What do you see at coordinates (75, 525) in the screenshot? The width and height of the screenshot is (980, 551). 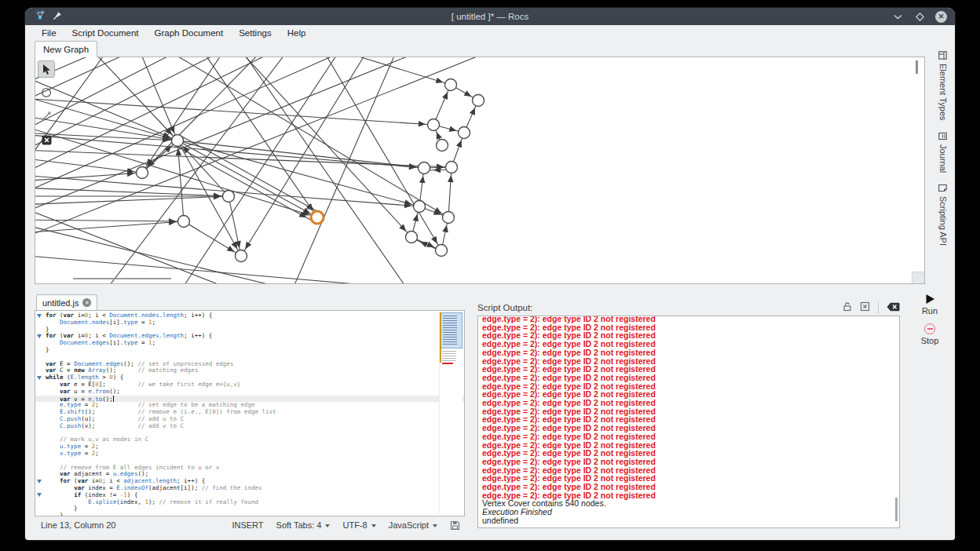 I see `cursor-position: Line 13, Column 20` at bounding box center [75, 525].